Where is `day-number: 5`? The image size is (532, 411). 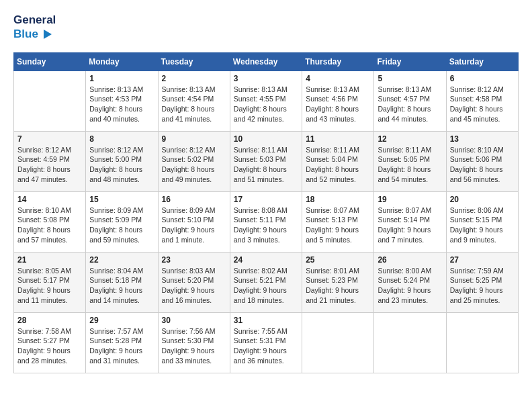
day-number: 5 is located at coordinates (410, 79).